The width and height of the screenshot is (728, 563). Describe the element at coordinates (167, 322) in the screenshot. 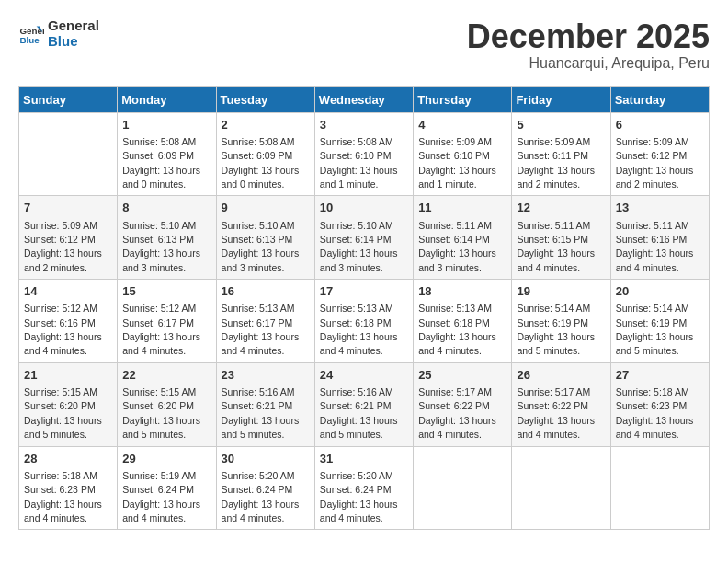

I see `calendar-cell: 15 Sunrise: 5:12 AM Sunset: 6:17 PM Dayl…` at that location.